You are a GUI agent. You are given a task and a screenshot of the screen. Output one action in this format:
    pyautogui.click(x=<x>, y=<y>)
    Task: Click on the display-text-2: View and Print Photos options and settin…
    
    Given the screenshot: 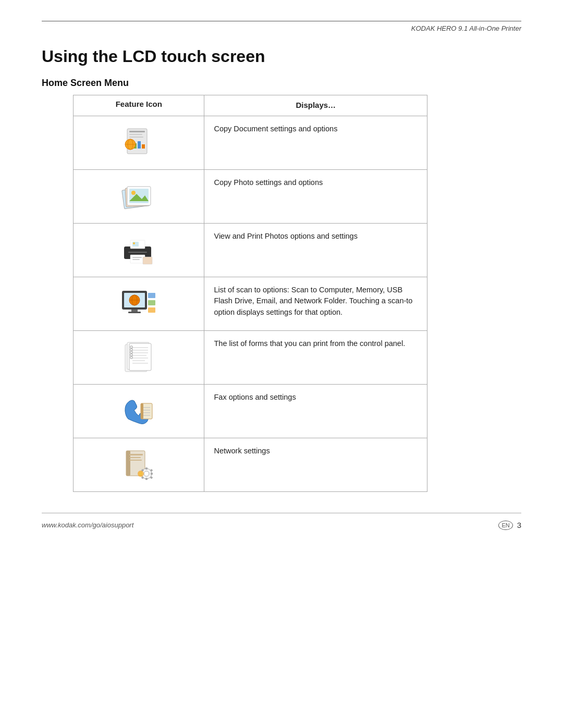 What is the action you would take?
    pyautogui.click(x=316, y=250)
    